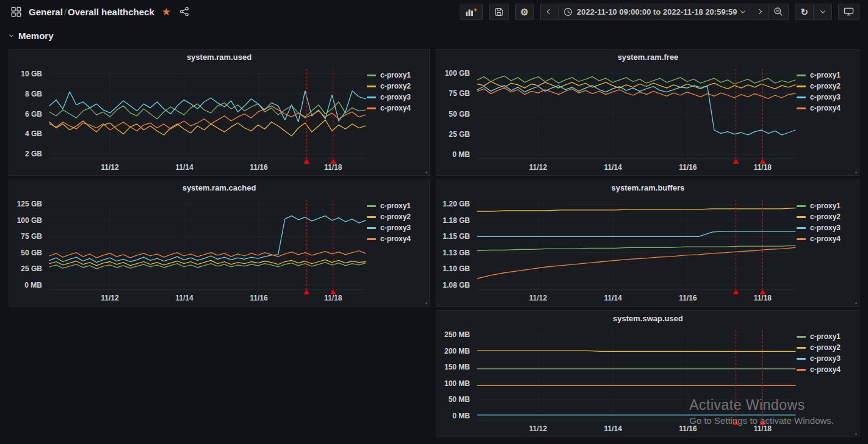 The image size is (868, 444). I want to click on save-icon, so click(499, 12).